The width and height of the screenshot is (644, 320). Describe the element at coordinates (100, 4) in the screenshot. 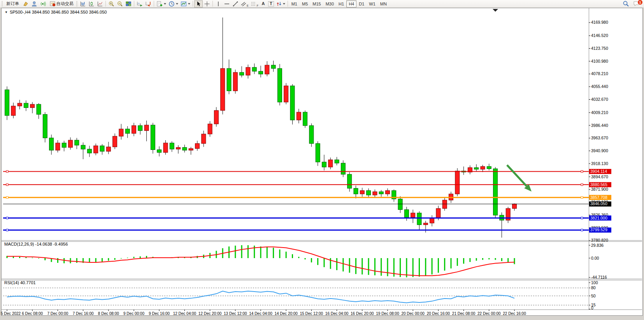

I see `line-chart-icon` at that location.